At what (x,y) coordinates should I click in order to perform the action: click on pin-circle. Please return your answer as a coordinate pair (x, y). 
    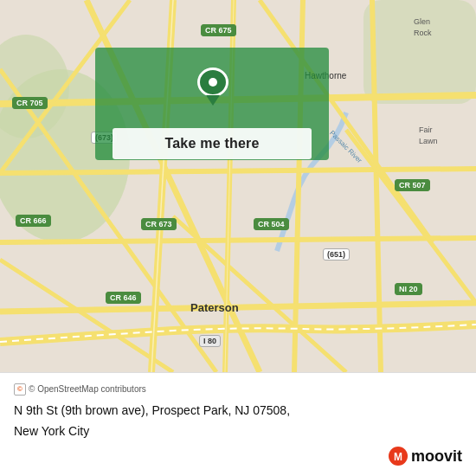
    Looking at the image, I should click on (213, 82).